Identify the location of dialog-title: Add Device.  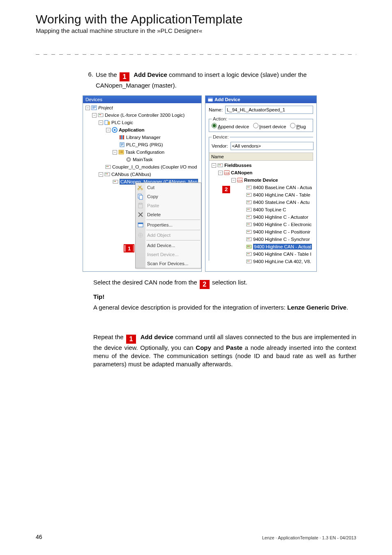
(228, 99).